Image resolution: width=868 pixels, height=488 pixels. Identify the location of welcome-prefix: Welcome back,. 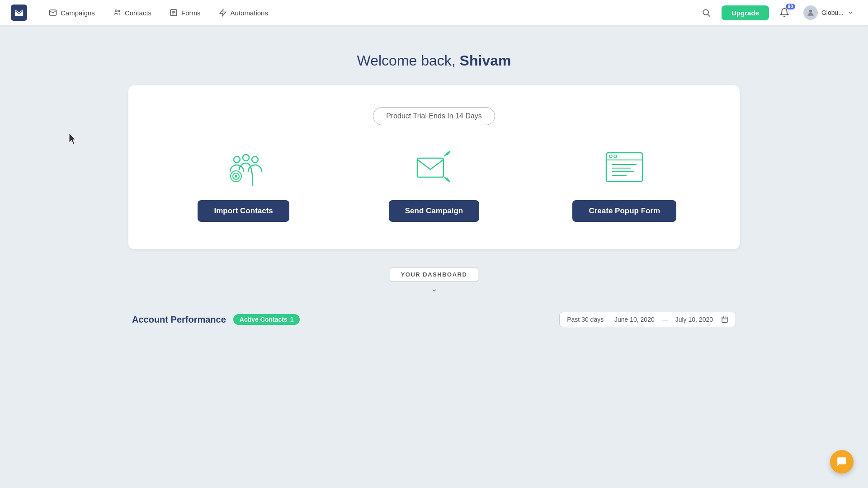
(409, 61).